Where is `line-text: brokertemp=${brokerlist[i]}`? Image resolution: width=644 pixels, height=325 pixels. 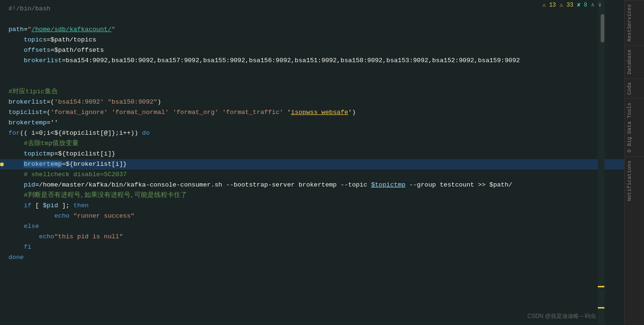
line-text: brokertemp=${brokerlist[i]} is located at coordinates (304, 164).